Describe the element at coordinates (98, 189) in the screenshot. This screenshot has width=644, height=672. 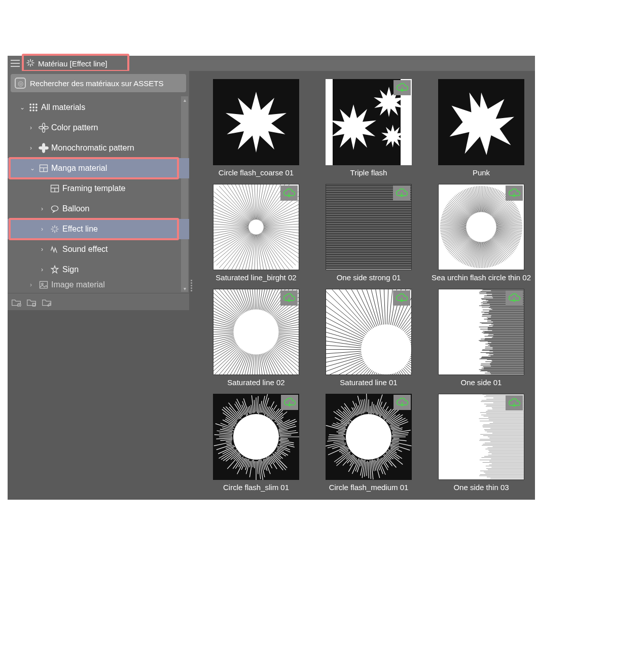
I see `tree-item-framing-template: Framing template` at that location.